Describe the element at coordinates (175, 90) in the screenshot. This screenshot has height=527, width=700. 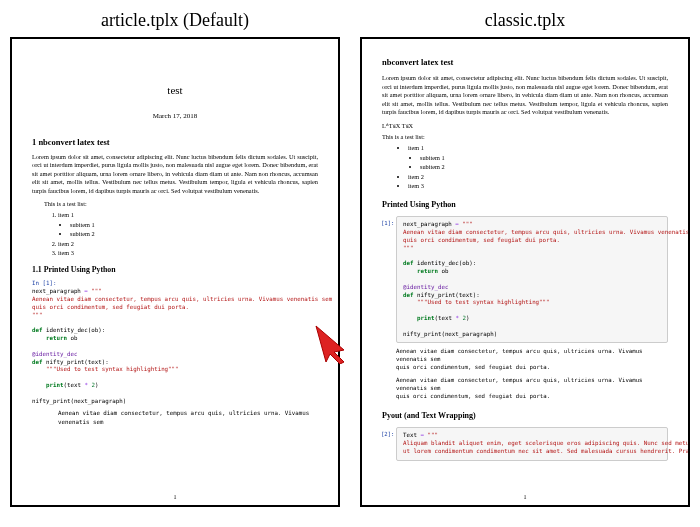
I see `doc-title: test` at that location.